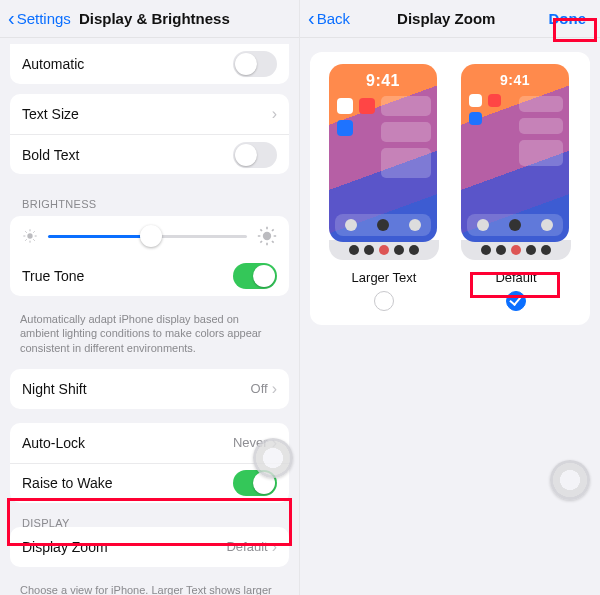 The image size is (600, 595). Describe the element at coordinates (255, 155) in the screenshot. I see `bold-text-toggle` at that location.